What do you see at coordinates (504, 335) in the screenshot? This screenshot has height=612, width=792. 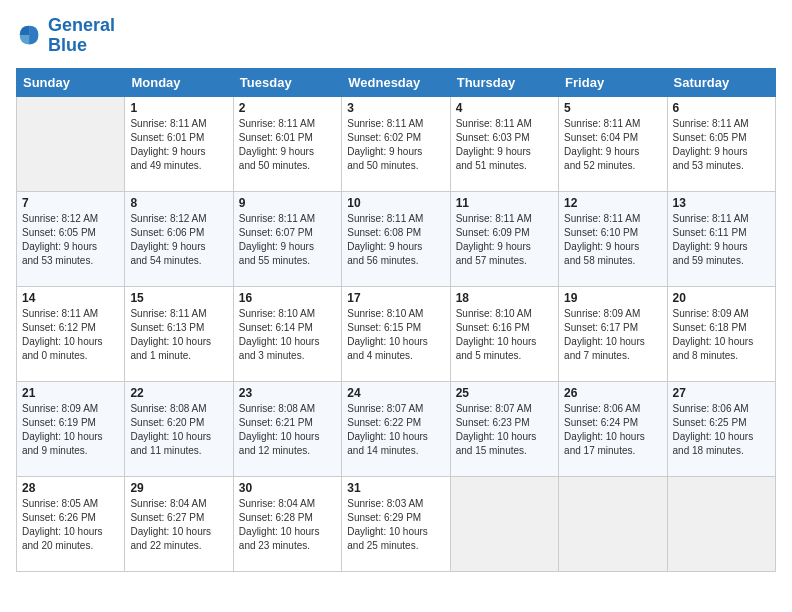 I see `day-info: Sunrise: 8:10 AM Sunset: 6:16 PM Dayligh…` at bounding box center [504, 335].